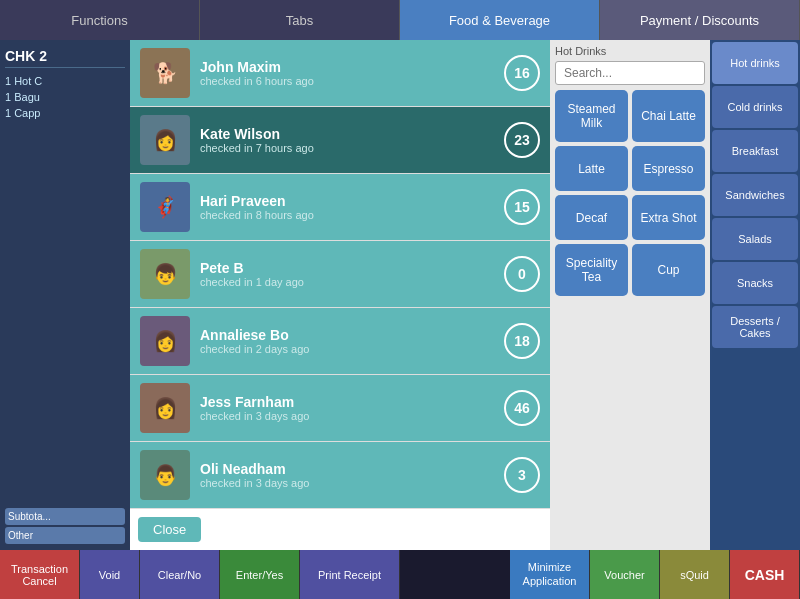 The width and height of the screenshot is (800, 599). Describe the element at coordinates (700, 20) in the screenshot. I see `tab-payment: Payment / Discounts` at that location.